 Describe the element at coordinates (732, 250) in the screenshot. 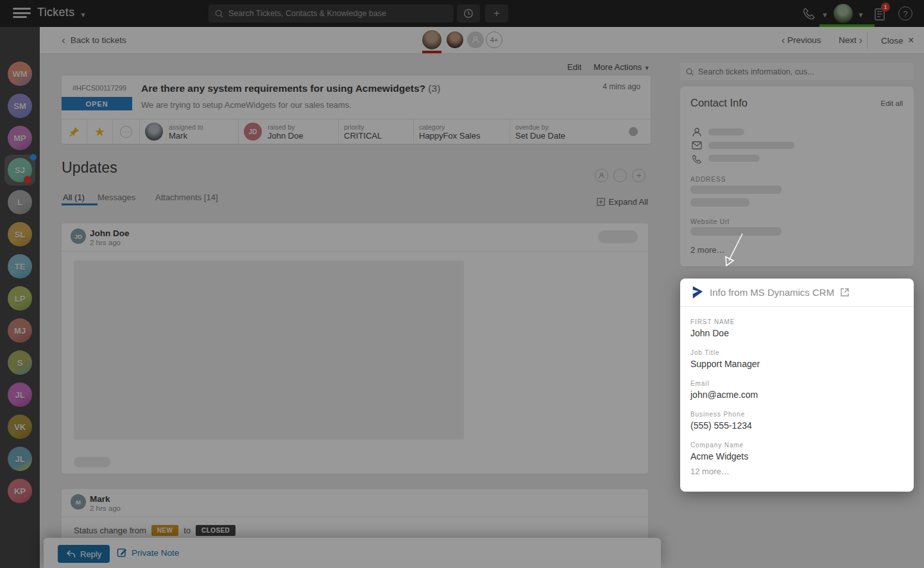

I see `annotation-arrow` at that location.